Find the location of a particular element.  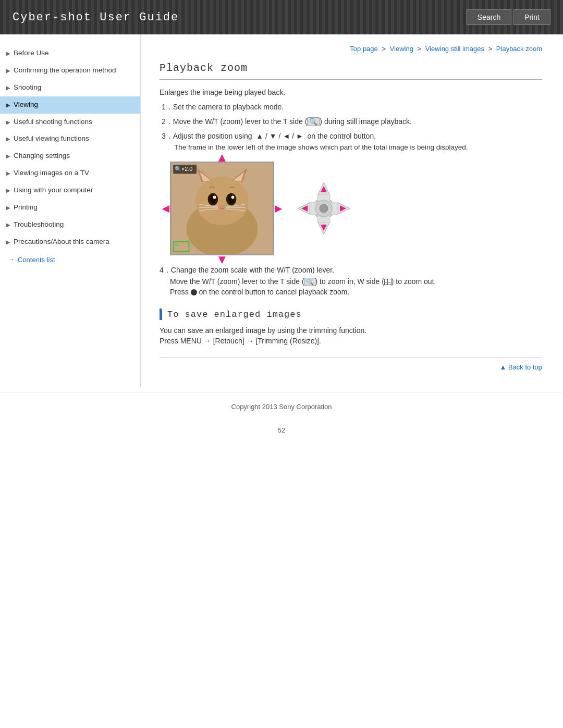

arrow-right-icon: ► is located at coordinates (278, 208).